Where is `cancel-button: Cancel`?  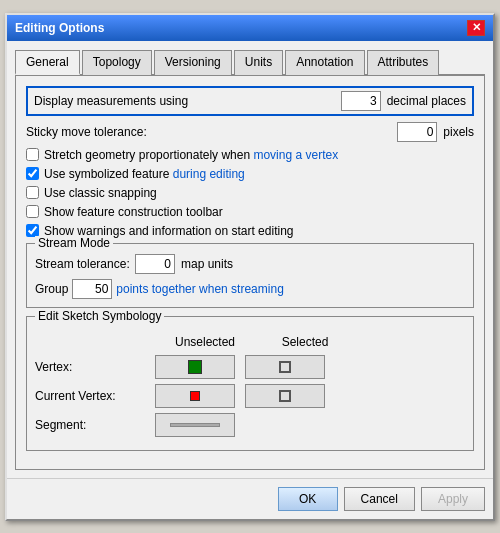
cancel-button: Cancel is located at coordinates (380, 499).